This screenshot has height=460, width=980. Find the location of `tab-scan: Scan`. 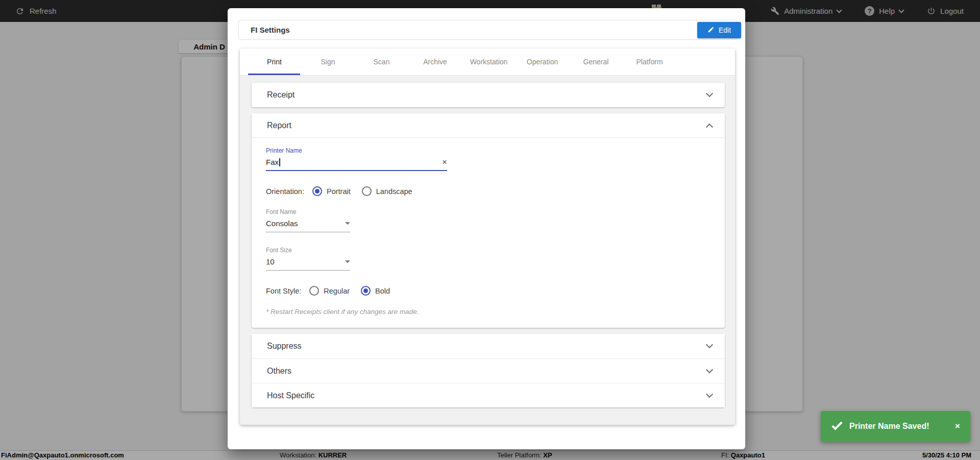

tab-scan: Scan is located at coordinates (382, 62).